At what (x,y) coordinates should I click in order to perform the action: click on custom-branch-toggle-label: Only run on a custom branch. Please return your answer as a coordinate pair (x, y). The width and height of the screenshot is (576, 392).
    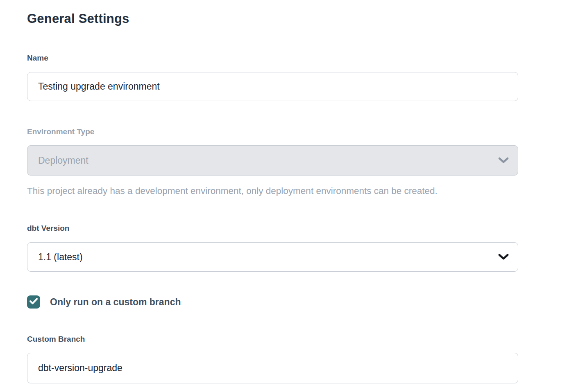
    Looking at the image, I should click on (116, 302).